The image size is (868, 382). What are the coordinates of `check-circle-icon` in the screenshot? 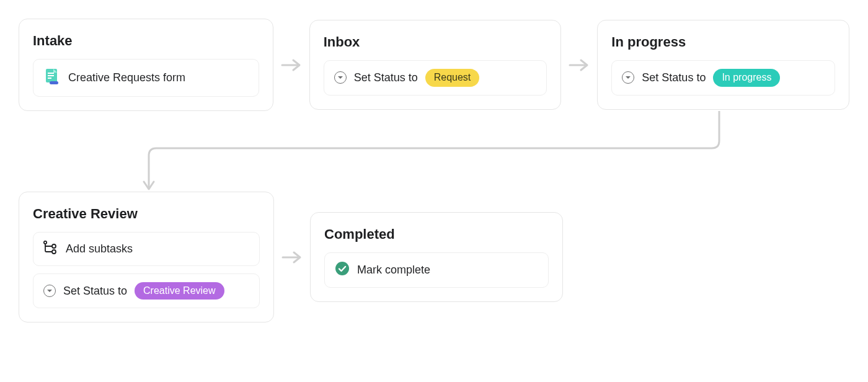 It's located at (342, 270).